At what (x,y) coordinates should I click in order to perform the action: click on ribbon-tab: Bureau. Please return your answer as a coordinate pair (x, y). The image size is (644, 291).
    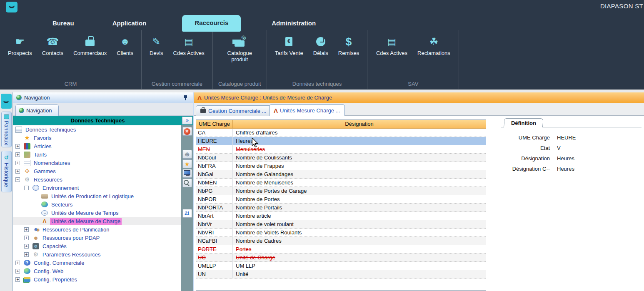
    Looking at the image, I should click on (63, 23).